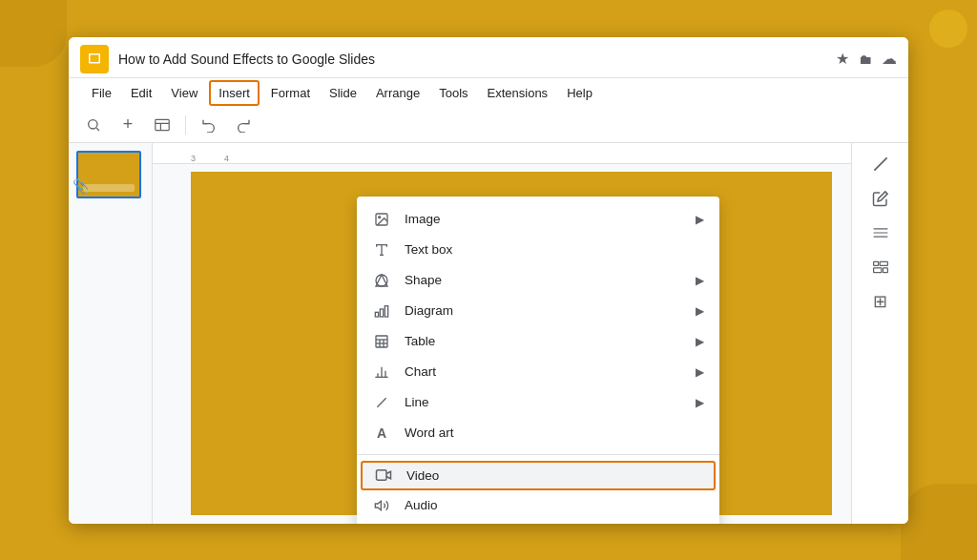 This screenshot has height=560, width=977. What do you see at coordinates (544, 280) in the screenshot?
I see `shape-label: Shape` at bounding box center [544, 280].